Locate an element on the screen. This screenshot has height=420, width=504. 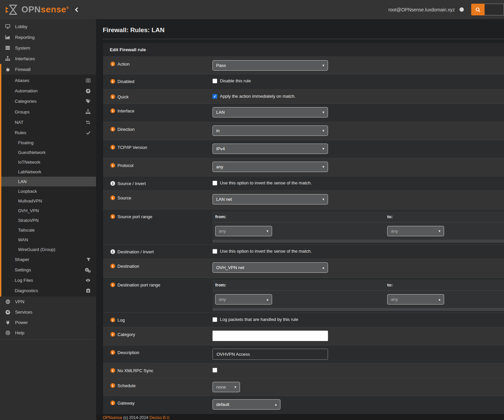
tcp-ip-version-select: IPv4▾ is located at coordinates (270, 149).